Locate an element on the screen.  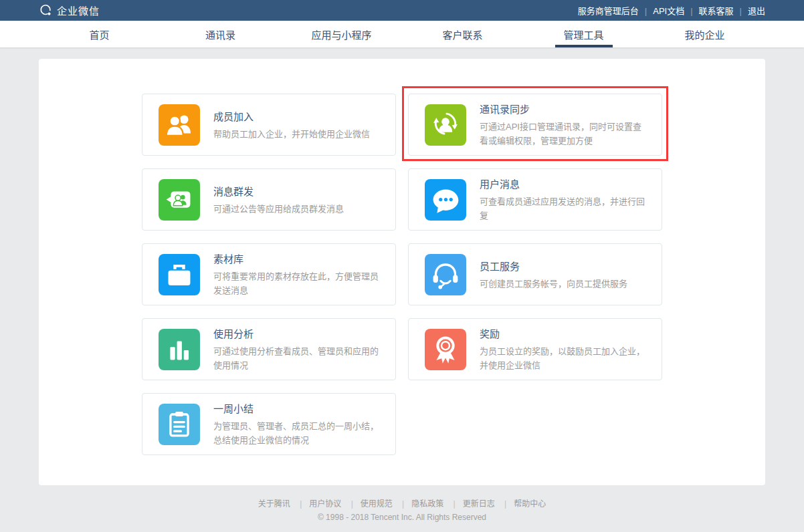
topbar-links: 服务商管理后台 API文档 联系客服 退出 is located at coordinates (672, 11).